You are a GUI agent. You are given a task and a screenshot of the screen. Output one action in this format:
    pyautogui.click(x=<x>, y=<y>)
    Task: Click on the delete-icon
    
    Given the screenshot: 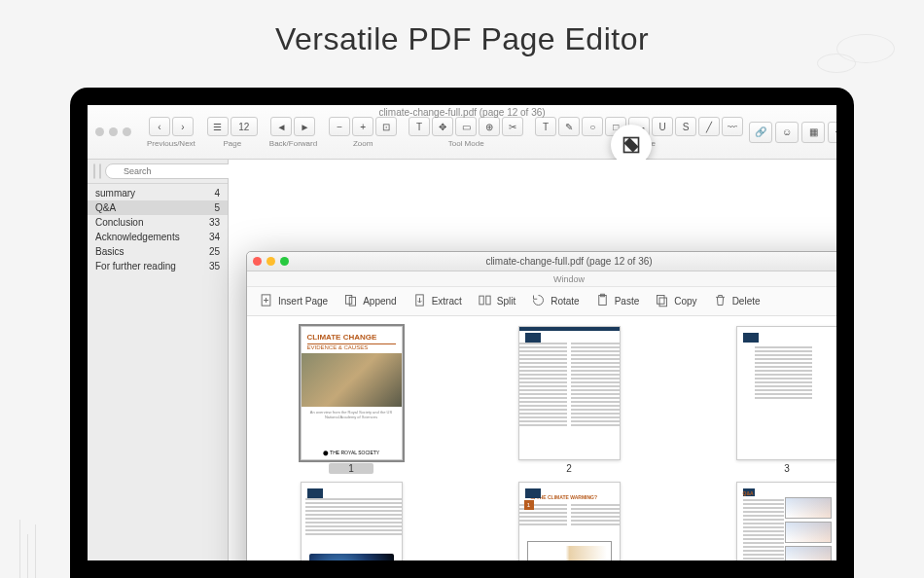 What is the action you would take?
    pyautogui.click(x=720, y=302)
    